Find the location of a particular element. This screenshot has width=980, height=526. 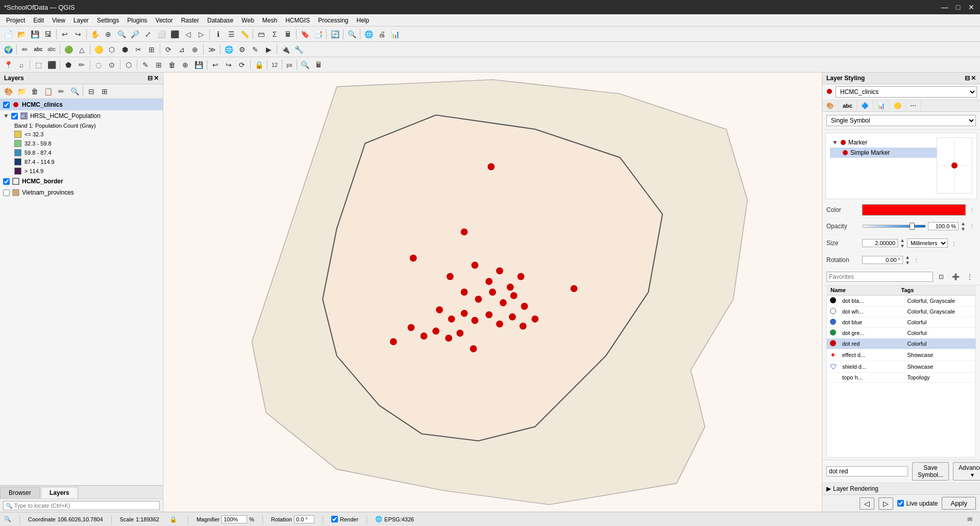

open-attribute-table-btn: 📋 is located at coordinates (48, 91).